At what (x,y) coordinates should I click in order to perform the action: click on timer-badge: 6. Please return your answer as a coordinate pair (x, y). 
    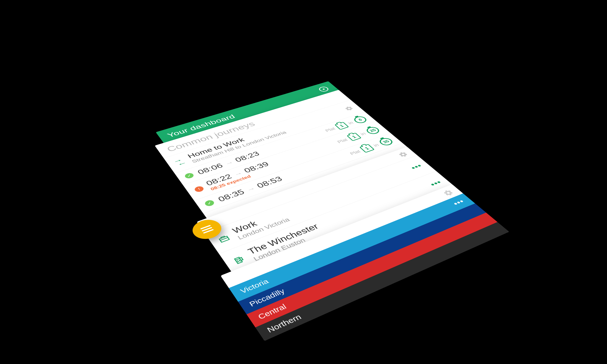
    Looking at the image, I should click on (360, 120).